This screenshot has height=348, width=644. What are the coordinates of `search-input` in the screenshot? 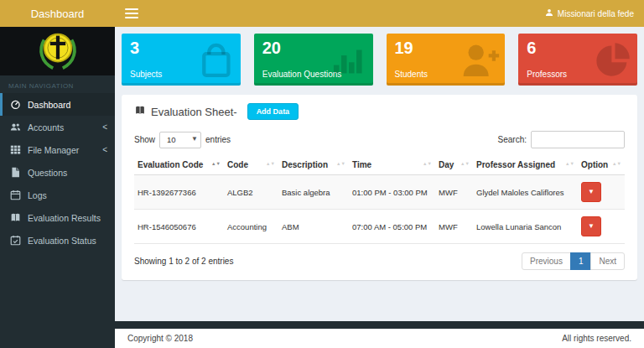 It's located at (578, 139).